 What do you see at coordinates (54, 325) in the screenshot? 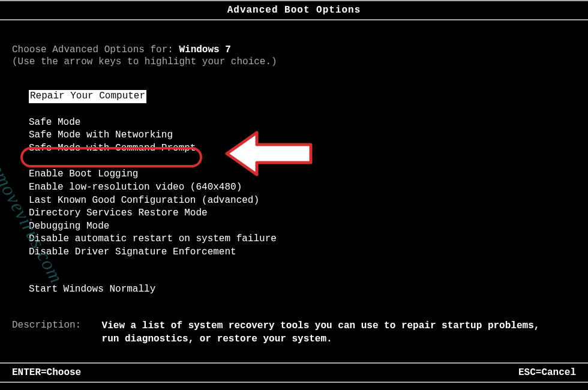
I see `description-label: Description:` at bounding box center [54, 325].